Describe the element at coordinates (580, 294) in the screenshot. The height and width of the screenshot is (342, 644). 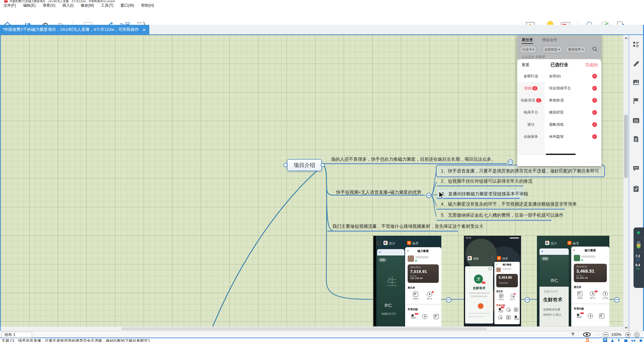
I see `document-icon` at that location.